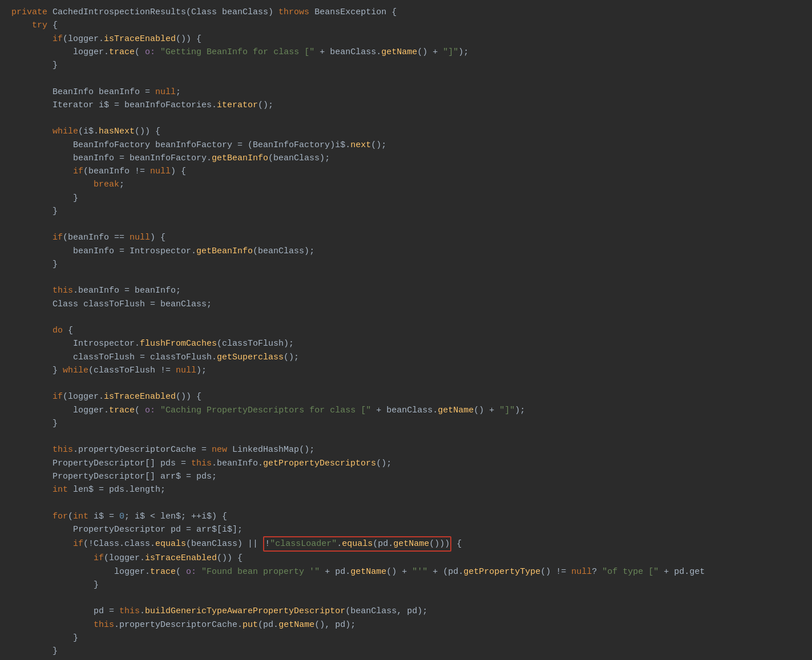 Image resolution: width=812 pixels, height=660 pixels. I want to click on paren19: (, so click(140, 411).